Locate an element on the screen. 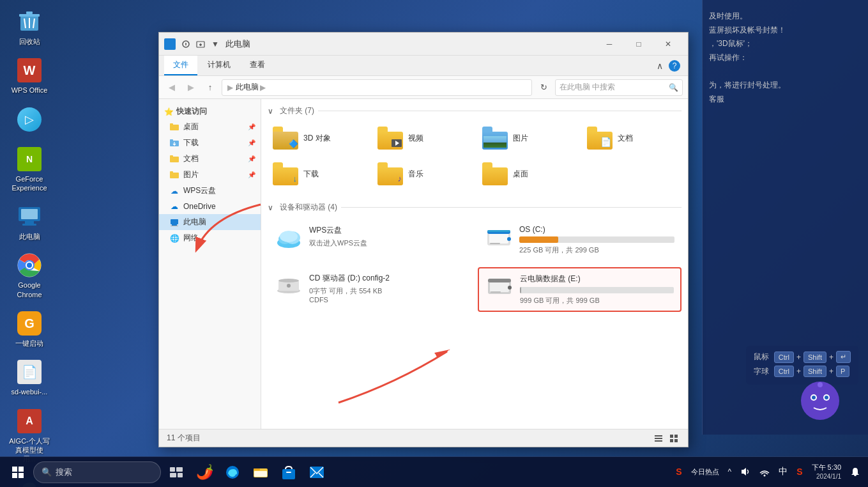 The height and width of the screenshot is (487, 868). c-drive-progress is located at coordinates (597, 240).